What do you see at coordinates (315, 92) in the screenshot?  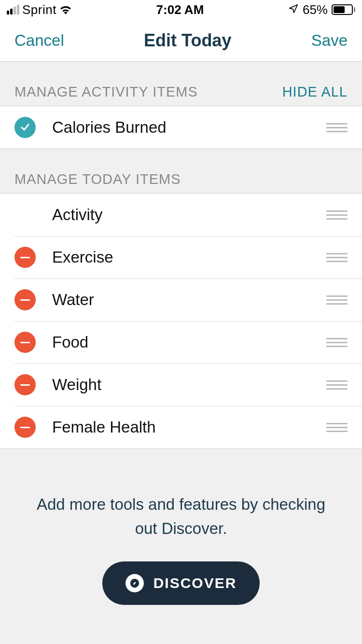 I see `hide-all-button: HIDE ALL` at bounding box center [315, 92].